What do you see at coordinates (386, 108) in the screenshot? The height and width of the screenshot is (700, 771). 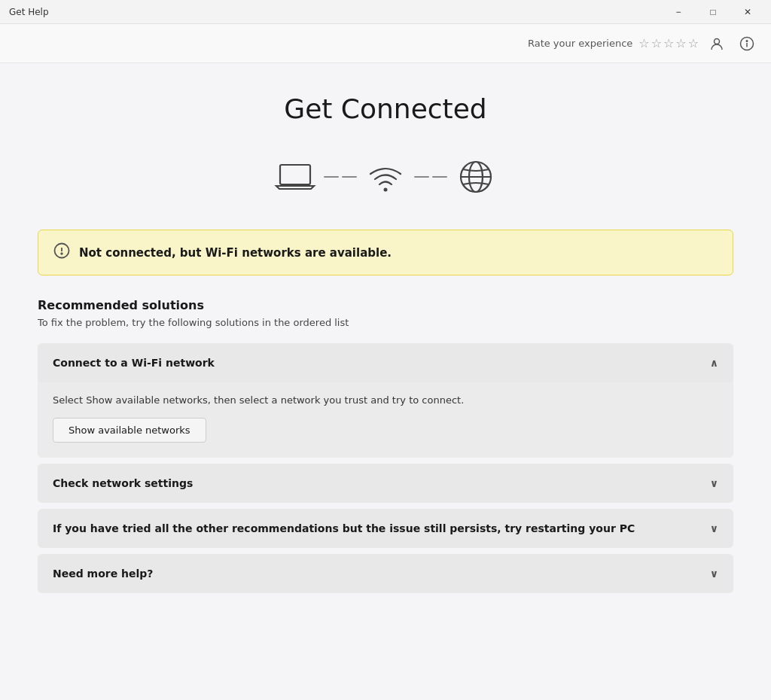 I see `page-title: Get Connected` at bounding box center [386, 108].